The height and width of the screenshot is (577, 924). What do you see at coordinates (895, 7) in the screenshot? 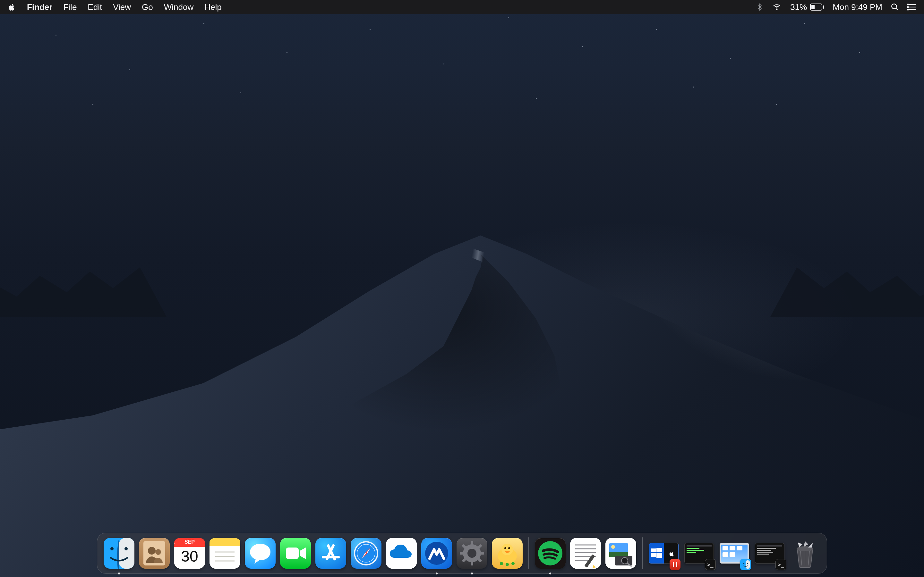
I see `spotlight-icon` at bounding box center [895, 7].